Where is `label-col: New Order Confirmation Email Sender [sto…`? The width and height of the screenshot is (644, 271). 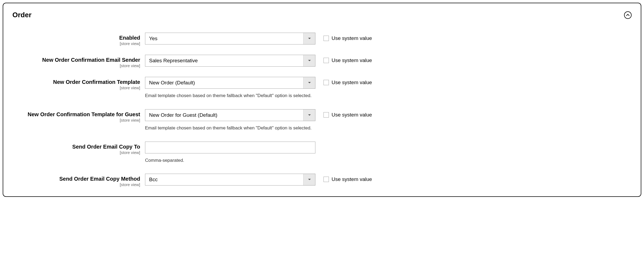 label-col: New Order Confirmation Email Sender [sto… is located at coordinates (79, 61).